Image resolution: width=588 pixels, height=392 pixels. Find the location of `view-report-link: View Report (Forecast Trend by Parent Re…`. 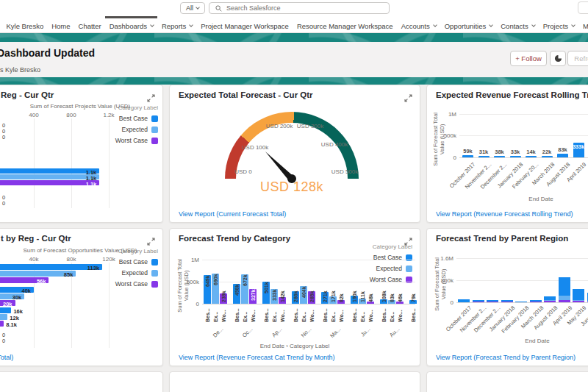

view-report-link: View Report (Forecast Trend by Parent Re… is located at coordinates (506, 357).